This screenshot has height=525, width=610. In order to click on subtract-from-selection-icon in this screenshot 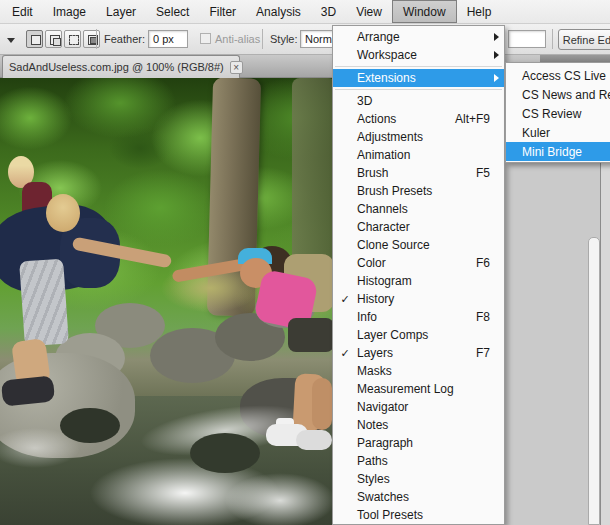, I will do `click(72, 39)`.